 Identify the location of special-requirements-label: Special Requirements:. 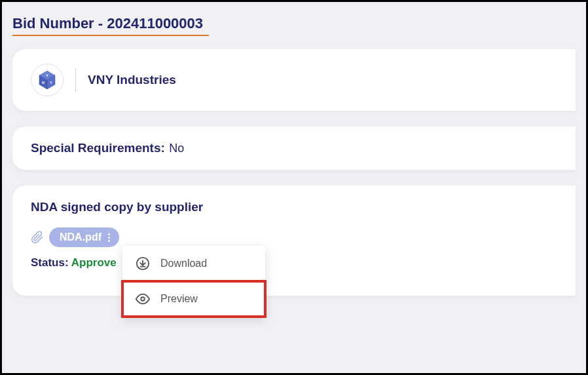
(98, 148).